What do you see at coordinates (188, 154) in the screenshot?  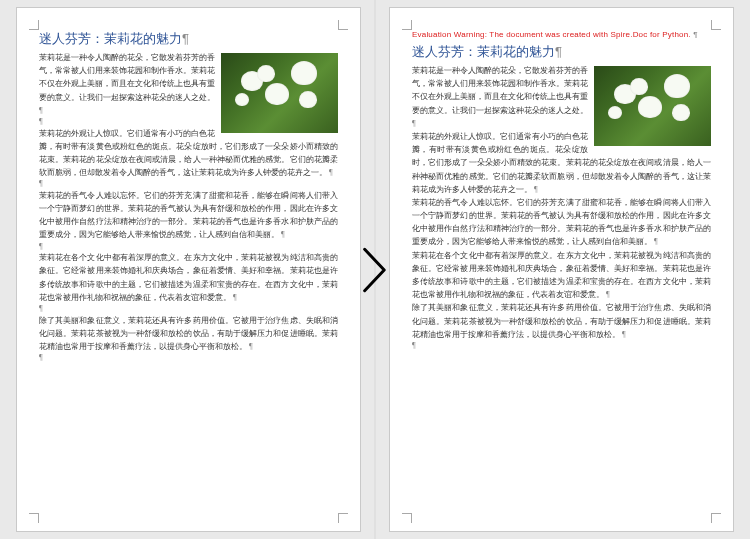 I see `paragraph: 茉莉花的外观让人惊叹。它们通常有小巧的白色花瓣，有时带有淡黄色或粉红色的斑点。花…` at bounding box center [188, 154].